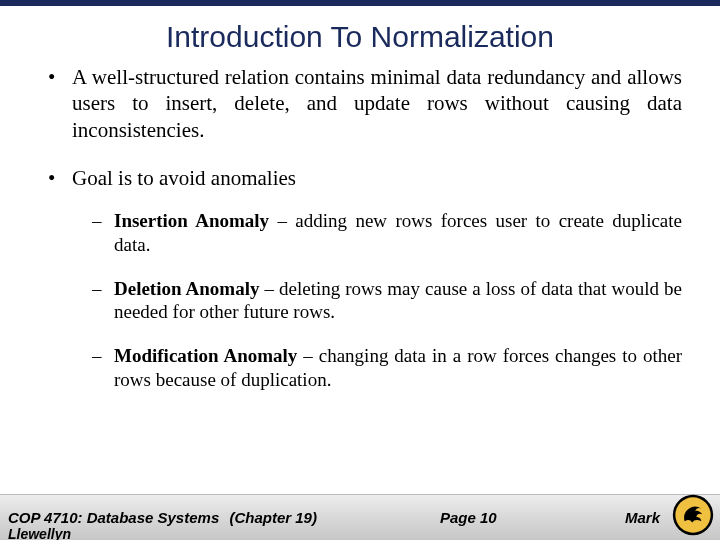 Image resolution: width=720 pixels, height=540 pixels. What do you see at coordinates (387, 368) in the screenshot?
I see `sub-bullet-modification: Modification Anomaly – changing data in …` at bounding box center [387, 368].